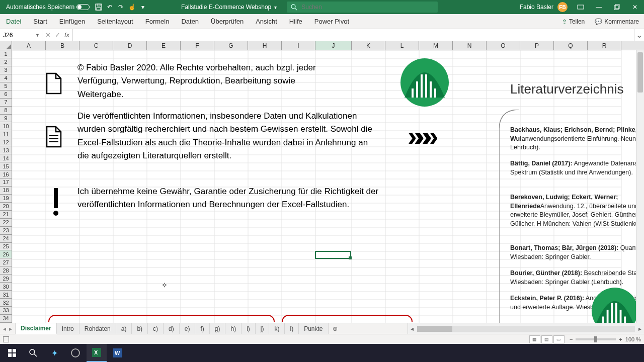 The width and height of the screenshot is (644, 362). I want to click on row-header: 18, so click(6, 191).